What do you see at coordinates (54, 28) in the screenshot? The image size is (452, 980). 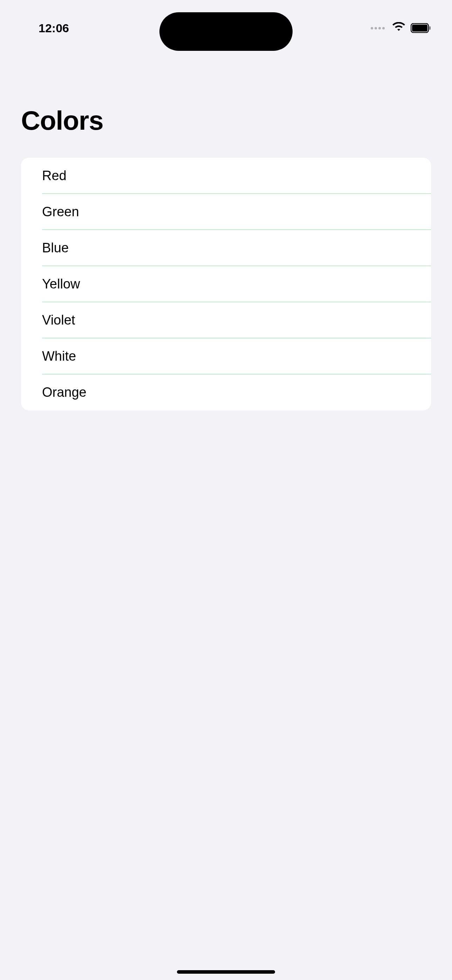 I see `status-time: 12:06` at bounding box center [54, 28].